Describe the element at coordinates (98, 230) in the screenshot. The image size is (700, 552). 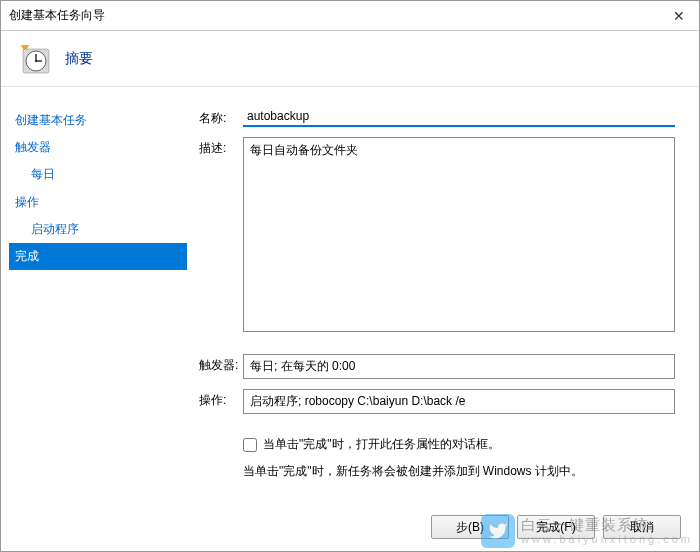
I see `sidebar-item-start-program: 启动程序` at that location.